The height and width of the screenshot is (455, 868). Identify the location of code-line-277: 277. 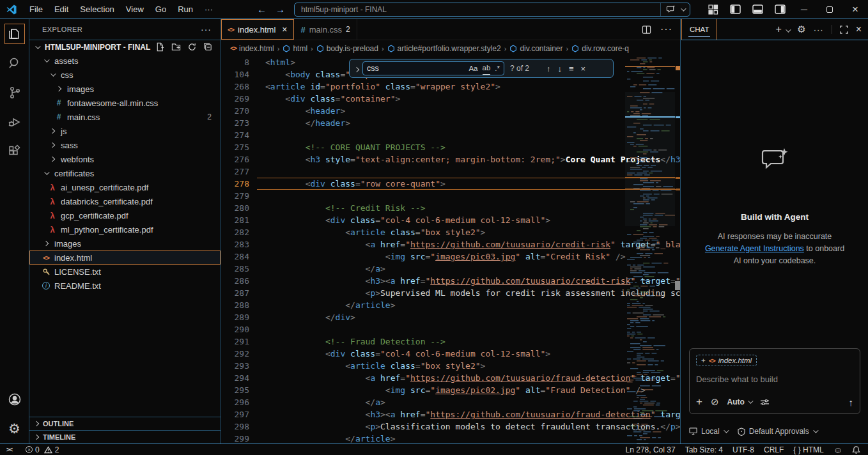
(451, 171).